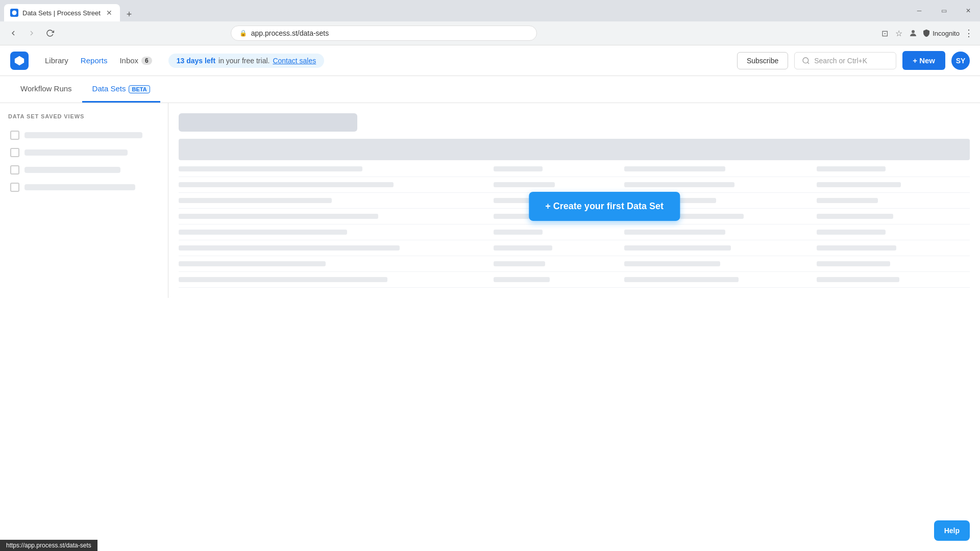 The height and width of the screenshot is (551, 980). Describe the element at coordinates (899, 33) in the screenshot. I see `bookmark-icon: ☆` at that location.